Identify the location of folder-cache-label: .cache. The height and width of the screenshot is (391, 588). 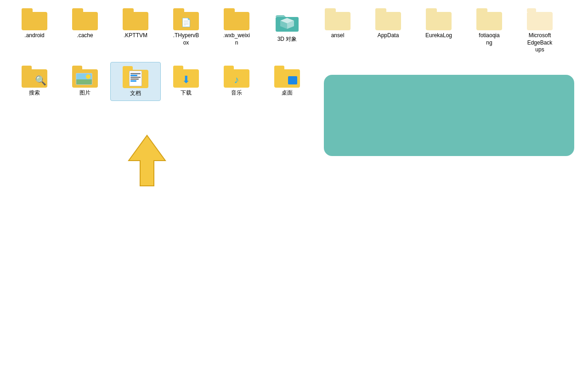
(85, 36).